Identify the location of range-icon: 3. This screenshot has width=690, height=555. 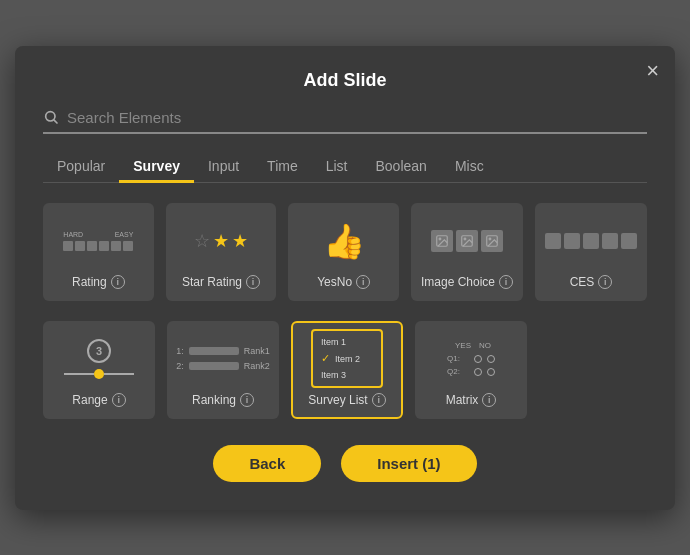
(99, 359).